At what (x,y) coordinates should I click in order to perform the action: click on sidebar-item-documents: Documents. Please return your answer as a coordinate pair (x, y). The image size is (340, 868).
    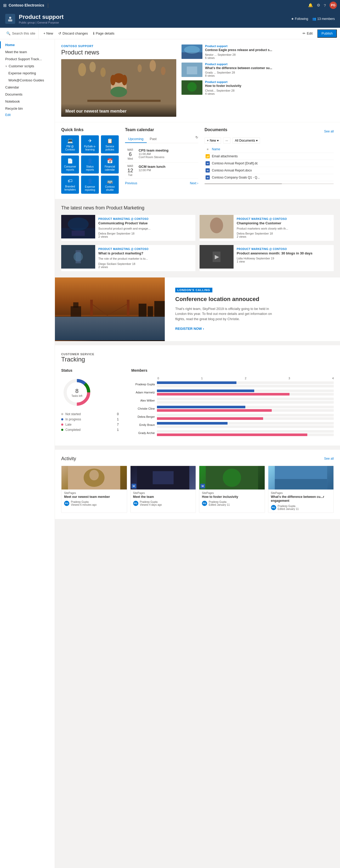
    Looking at the image, I should click on (27, 94).